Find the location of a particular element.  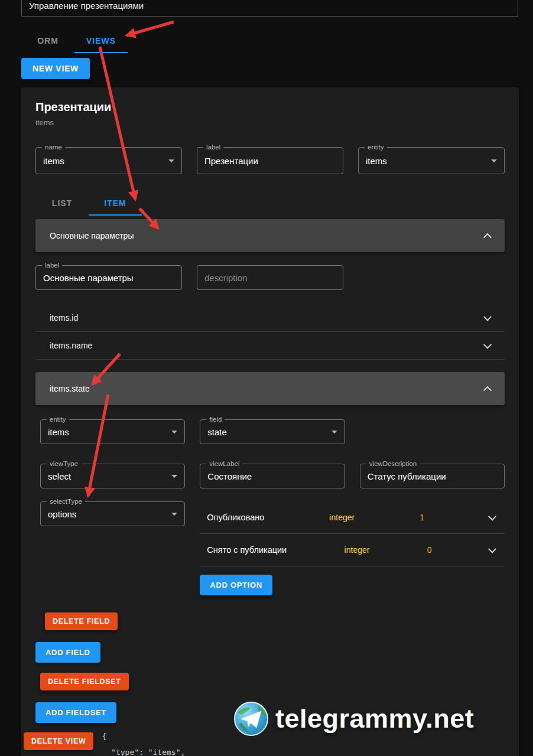

field-label: viewDescription is located at coordinates (394, 464).